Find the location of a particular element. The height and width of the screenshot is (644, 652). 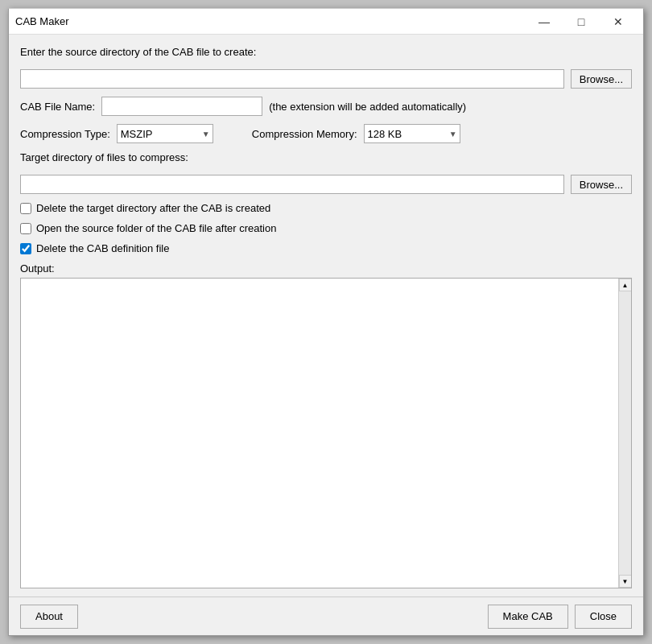

maximize-button: □ is located at coordinates (581, 22).